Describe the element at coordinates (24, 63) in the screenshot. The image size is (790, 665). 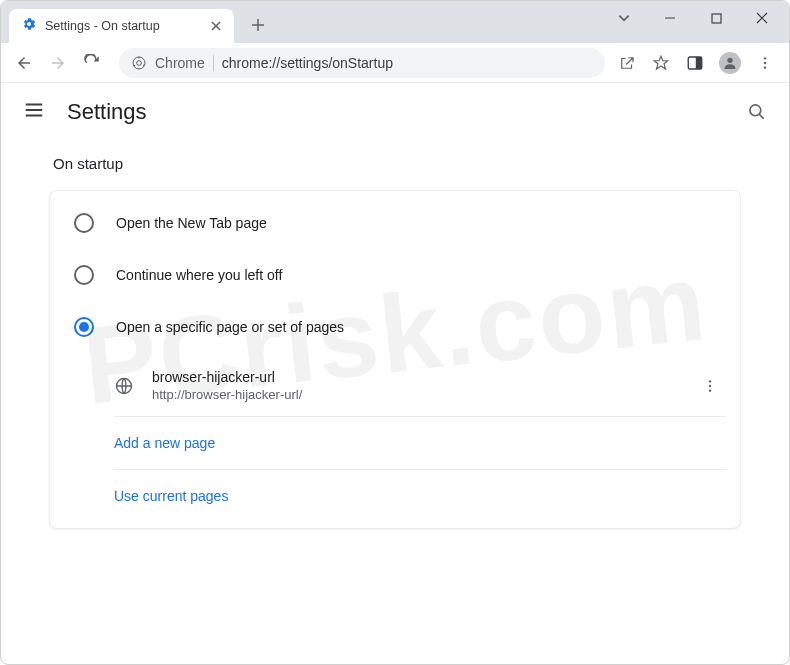
I see `back-button` at that location.